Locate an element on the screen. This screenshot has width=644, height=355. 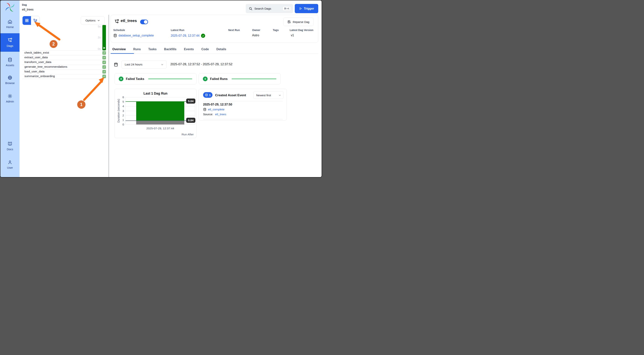
sidebar-item-label: Assets is located at coordinates (10, 65).